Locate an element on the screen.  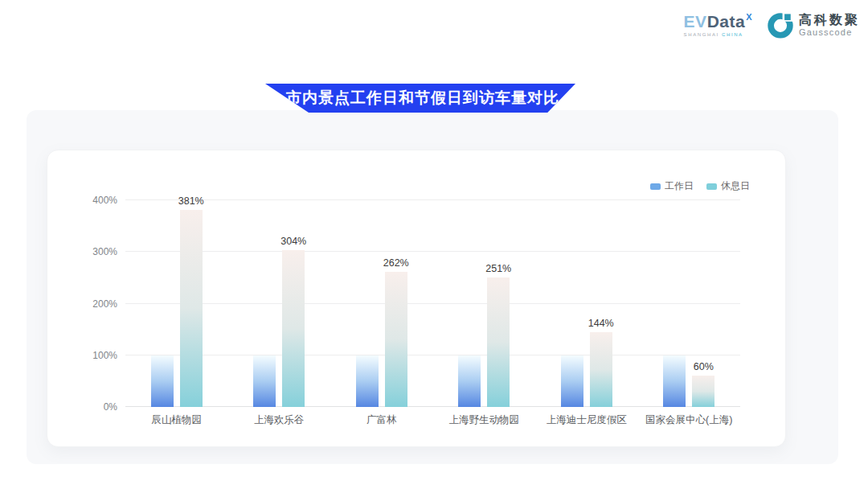
x-axis-line is located at coordinates (432, 407).